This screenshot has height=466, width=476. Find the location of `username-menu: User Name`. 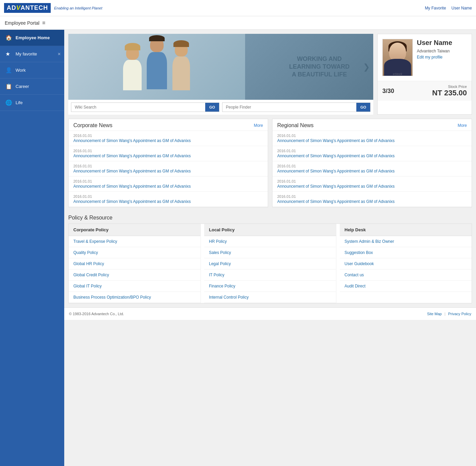

username-menu: User Name is located at coordinates (462, 8).